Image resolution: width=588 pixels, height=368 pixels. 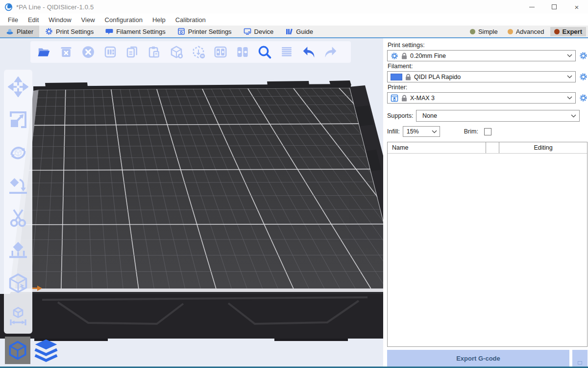 I want to click on tab-guide: Guide, so click(x=299, y=31).